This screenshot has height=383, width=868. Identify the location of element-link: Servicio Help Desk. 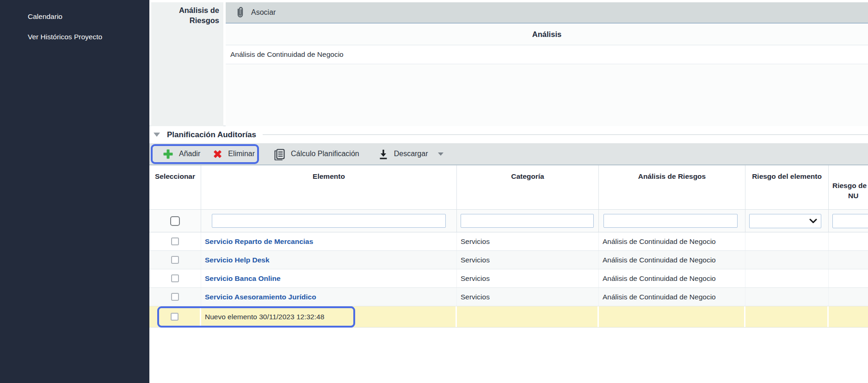
(237, 260).